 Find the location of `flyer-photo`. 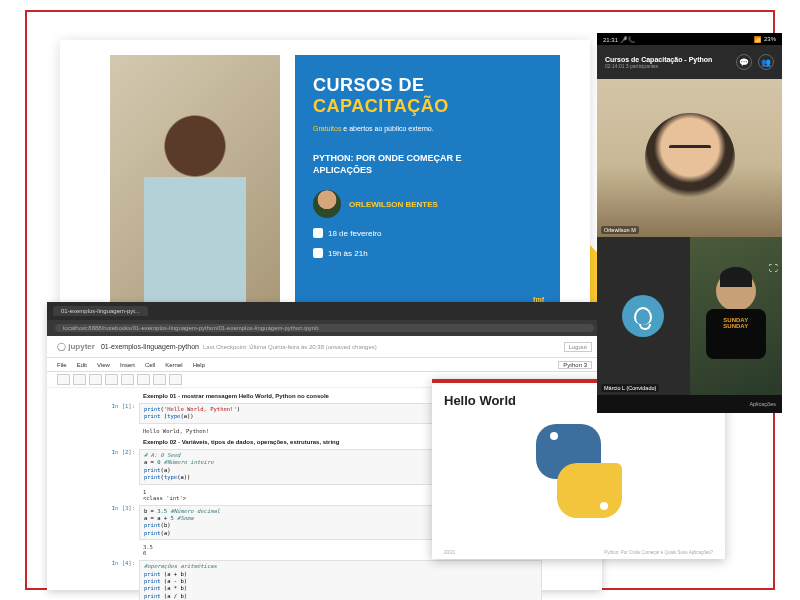

flyer-photo is located at coordinates (195, 185).